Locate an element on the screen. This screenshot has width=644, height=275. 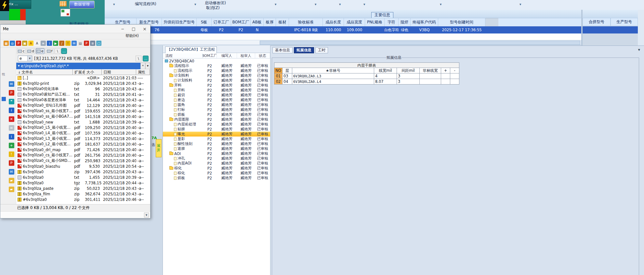
chat-button is located at coordinates (146, 59).